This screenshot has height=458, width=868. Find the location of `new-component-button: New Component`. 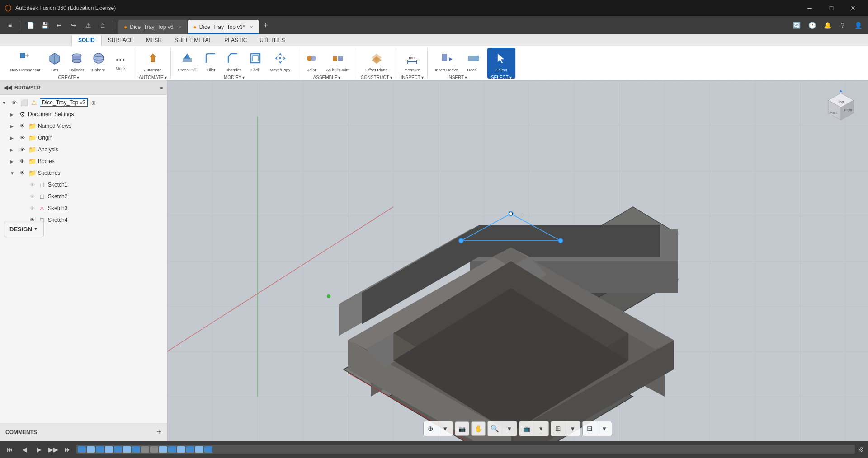

new-component-button: New Component is located at coordinates (25, 62).